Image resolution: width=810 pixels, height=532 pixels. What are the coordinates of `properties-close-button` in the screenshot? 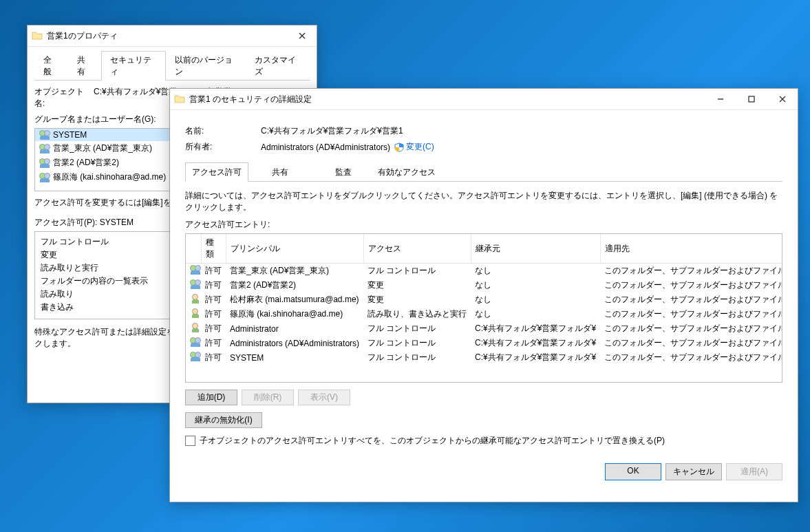 It's located at (302, 36).